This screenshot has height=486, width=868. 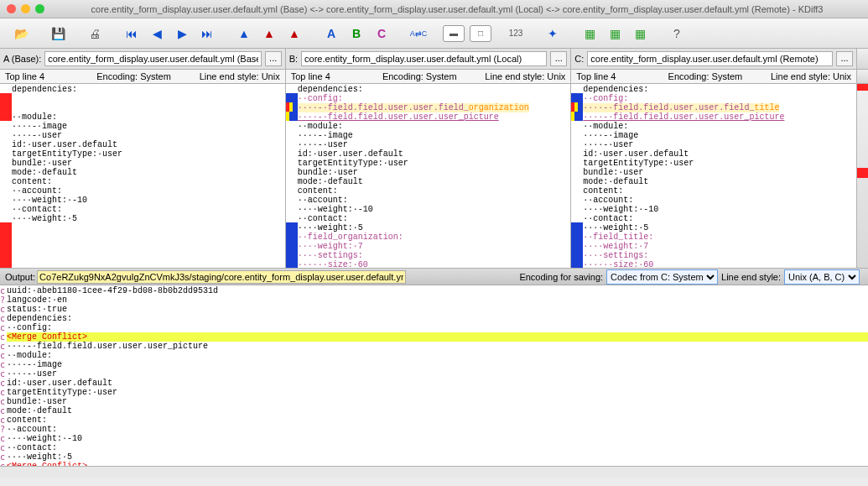 I want to click on grid-2-icon: ▦, so click(x=615, y=34).